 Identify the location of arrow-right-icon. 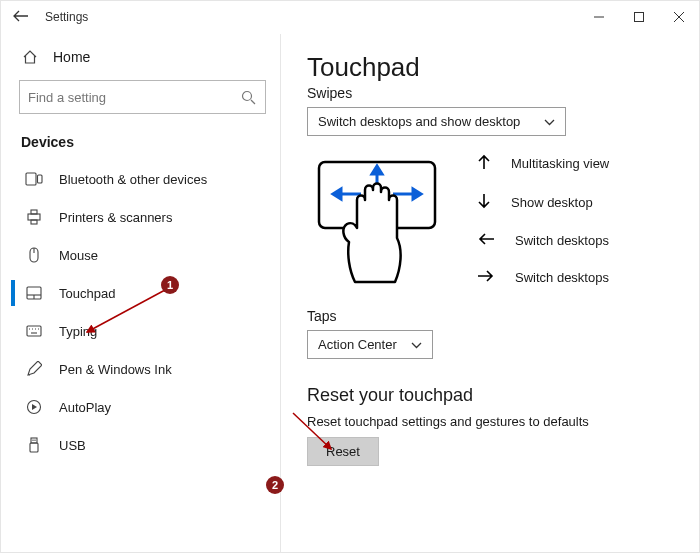
(486, 278).